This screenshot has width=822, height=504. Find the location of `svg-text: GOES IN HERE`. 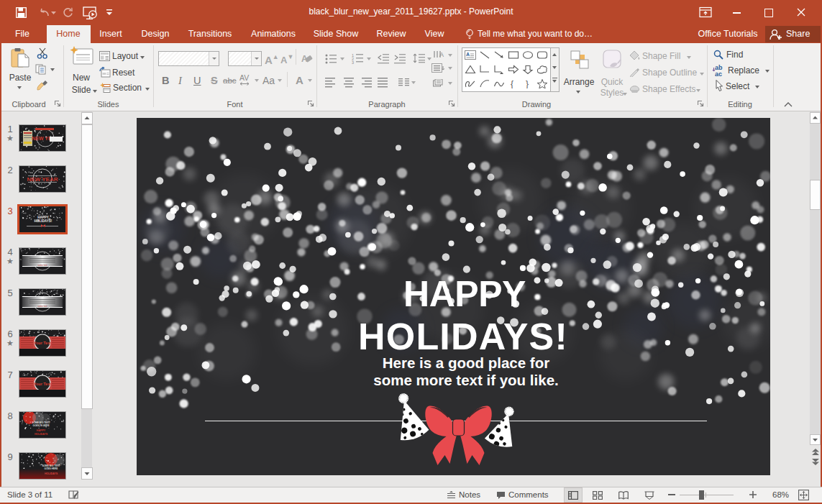

svg-text: GOES IN HERE is located at coordinates (40, 426).